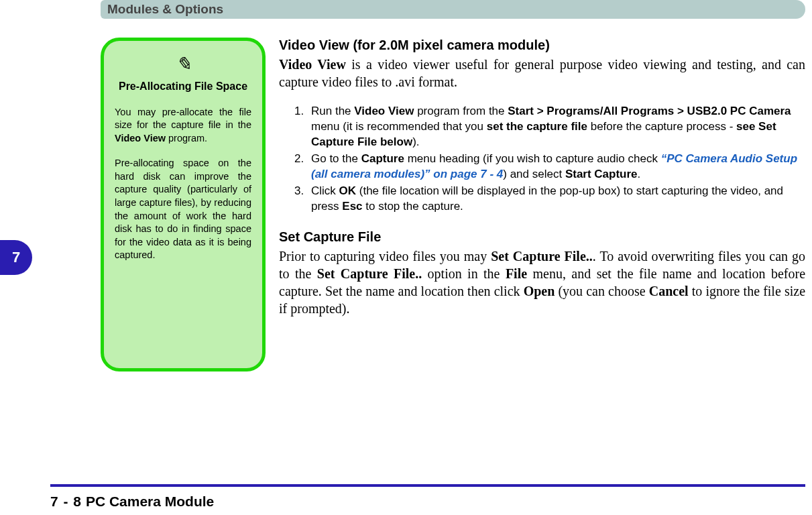 The image size is (812, 515). Describe the element at coordinates (542, 282) in the screenshot. I see `set-capture-file-paragraph: Prior to capturing video files you may S…` at that location.